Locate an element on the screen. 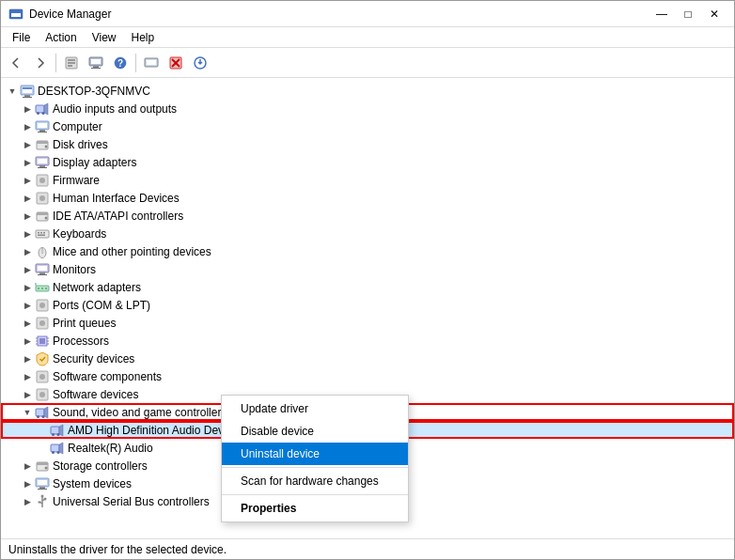 The width and height of the screenshot is (735, 560). menu-help: Help is located at coordinates (143, 38).